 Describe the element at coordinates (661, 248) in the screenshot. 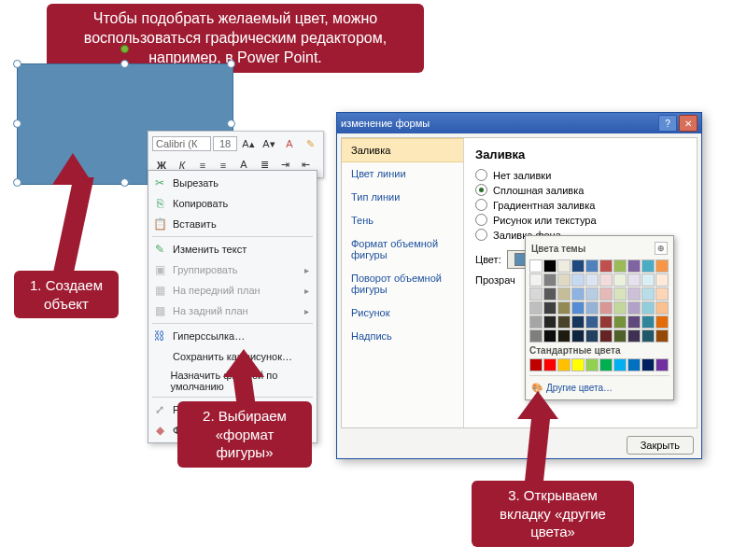

I see `pin-icon: ⊕` at that location.